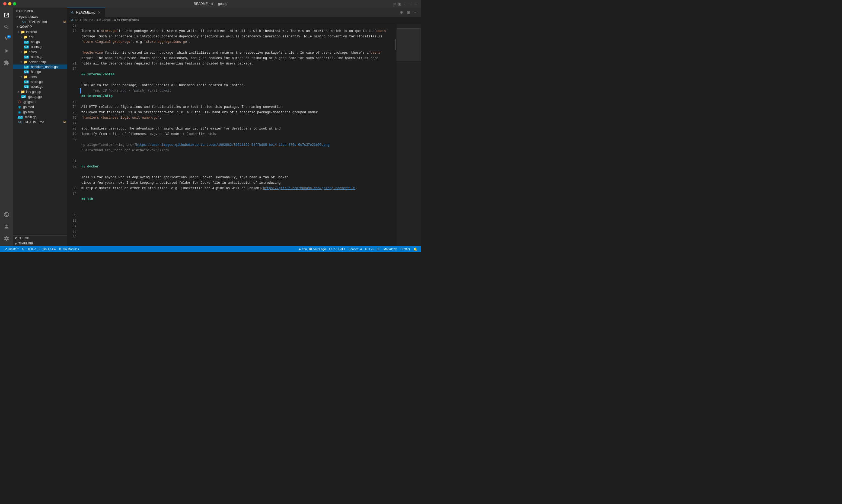  I want to click on file-readme-root: M↓ README.md M, so click(40, 122).